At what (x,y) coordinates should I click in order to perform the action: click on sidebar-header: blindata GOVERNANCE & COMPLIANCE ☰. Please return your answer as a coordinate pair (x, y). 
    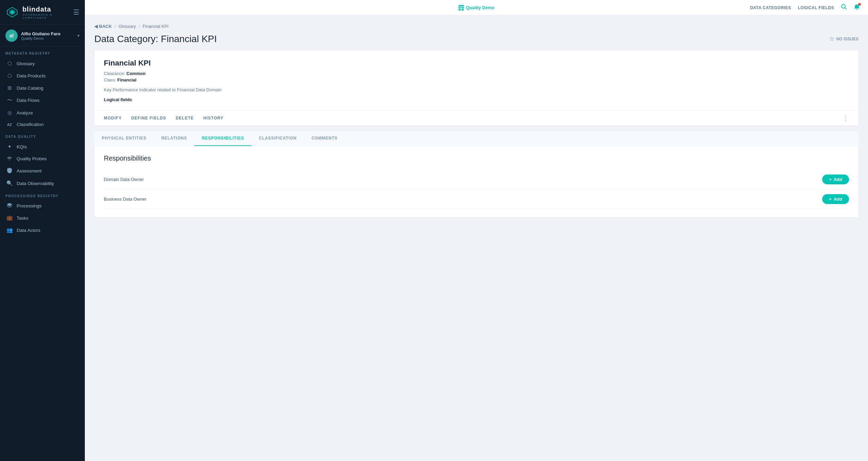
    Looking at the image, I should click on (42, 12).